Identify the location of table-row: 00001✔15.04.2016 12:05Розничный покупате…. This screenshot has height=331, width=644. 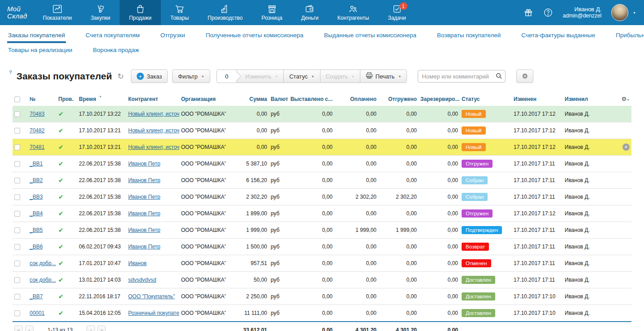
(322, 314).